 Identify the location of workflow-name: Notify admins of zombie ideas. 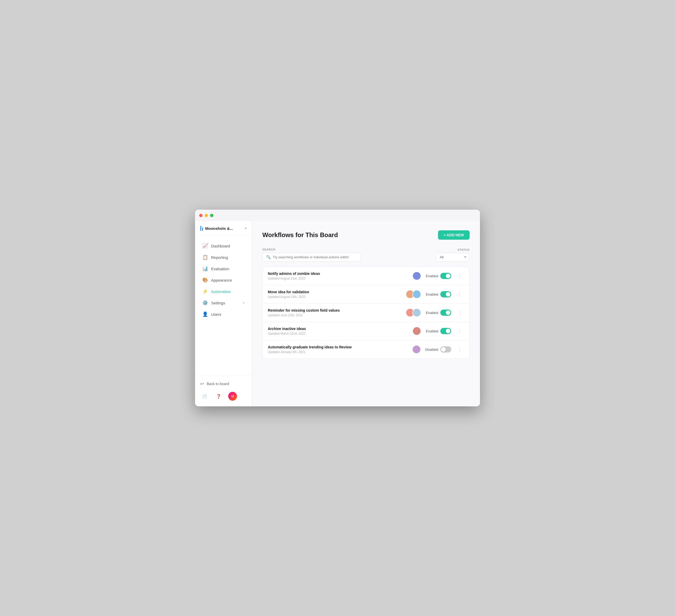
(338, 274).